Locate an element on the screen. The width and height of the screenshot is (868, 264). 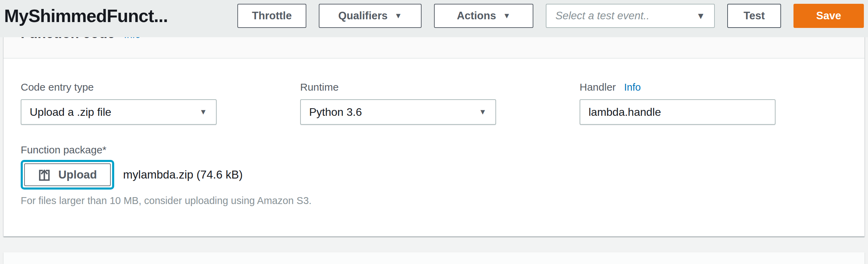
throttle-button-label: Throttle is located at coordinates (272, 16).